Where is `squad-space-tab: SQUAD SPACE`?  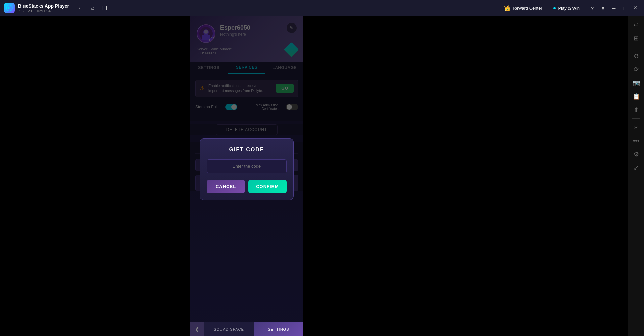
squad-space-tab: SQUAD SPACE is located at coordinates (229, 329).